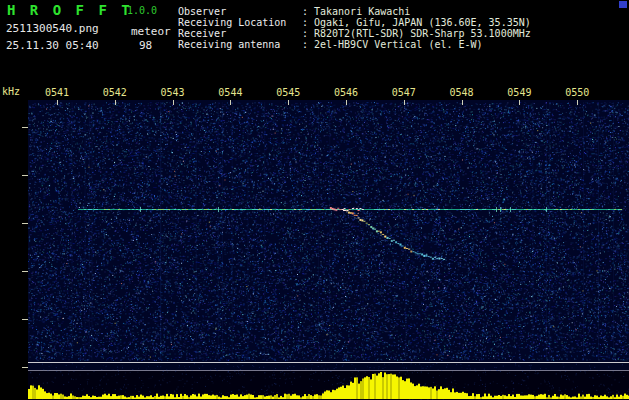  What do you see at coordinates (151, 32) in the screenshot?
I see `mode-label: meteor` at bounding box center [151, 32].